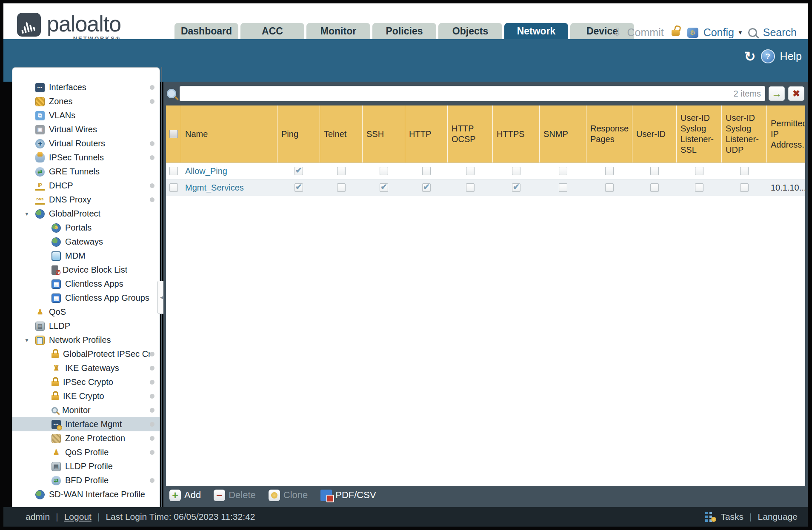 This screenshot has height=530, width=812. What do you see at coordinates (426, 171) in the screenshot?
I see `service-cell` at bounding box center [426, 171].